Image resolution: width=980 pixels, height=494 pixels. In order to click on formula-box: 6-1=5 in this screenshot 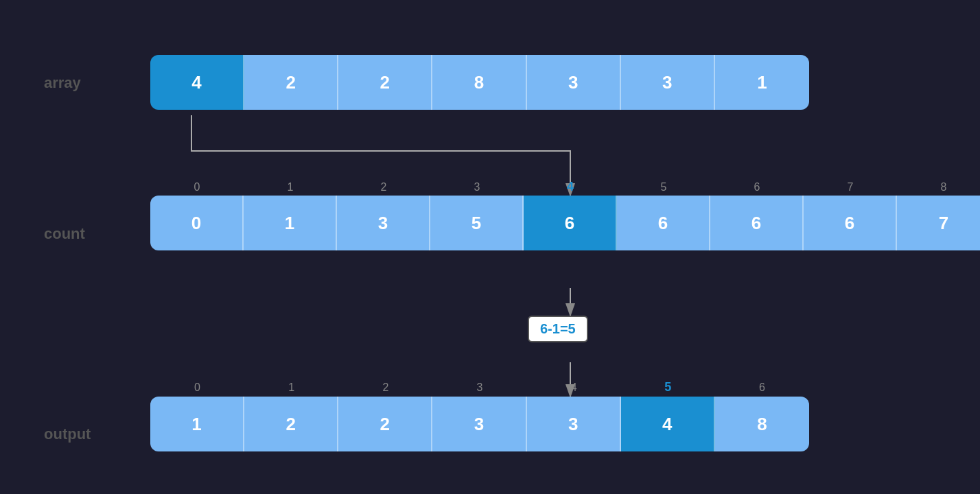, I will do `click(558, 329)`.